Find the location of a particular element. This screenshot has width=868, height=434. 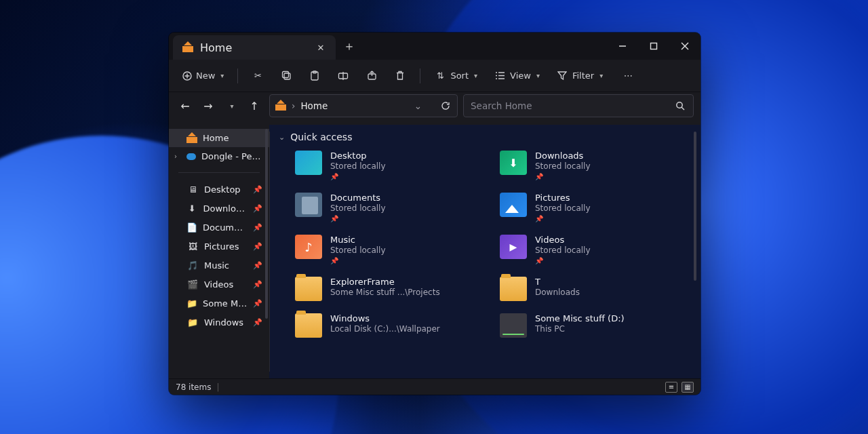

delete-button is located at coordinates (400, 76).